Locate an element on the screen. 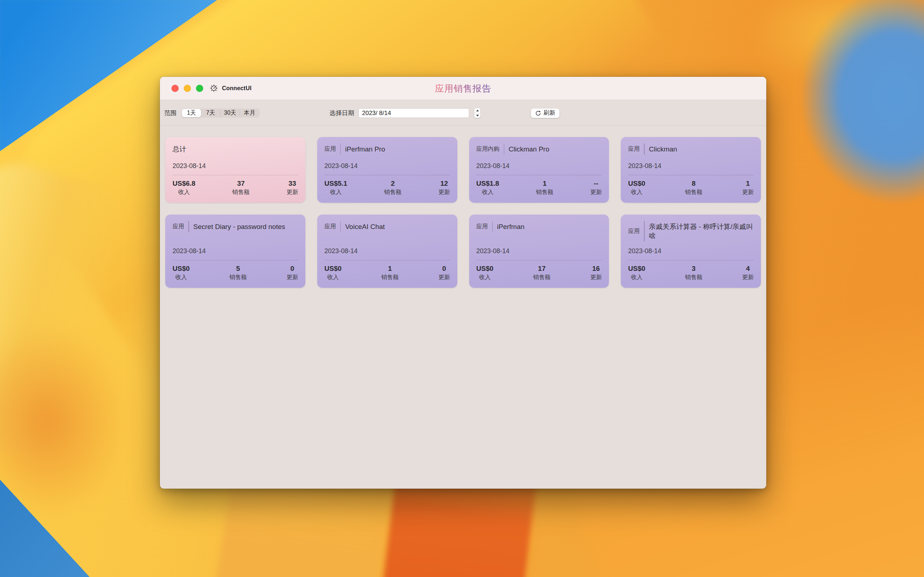 The image size is (924, 577). card-header: 应用 iPerfman Pro is located at coordinates (387, 149).